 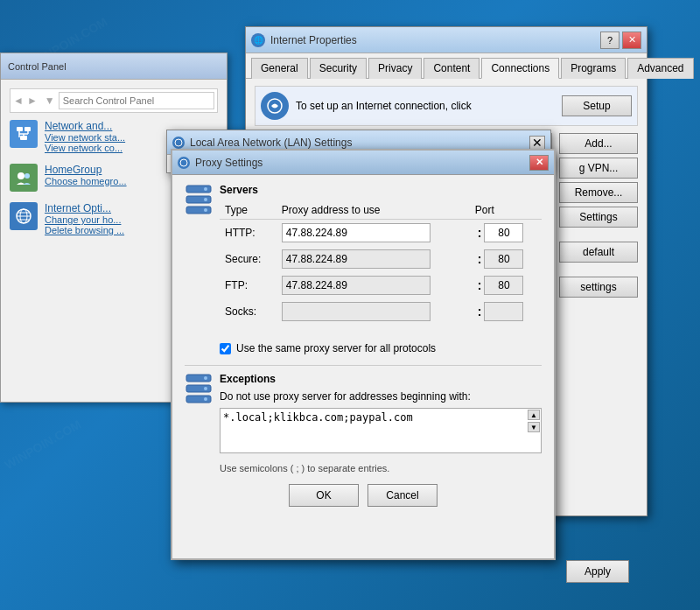 What do you see at coordinates (324, 495) in the screenshot?
I see `proxy-ok-button: OK` at bounding box center [324, 495].